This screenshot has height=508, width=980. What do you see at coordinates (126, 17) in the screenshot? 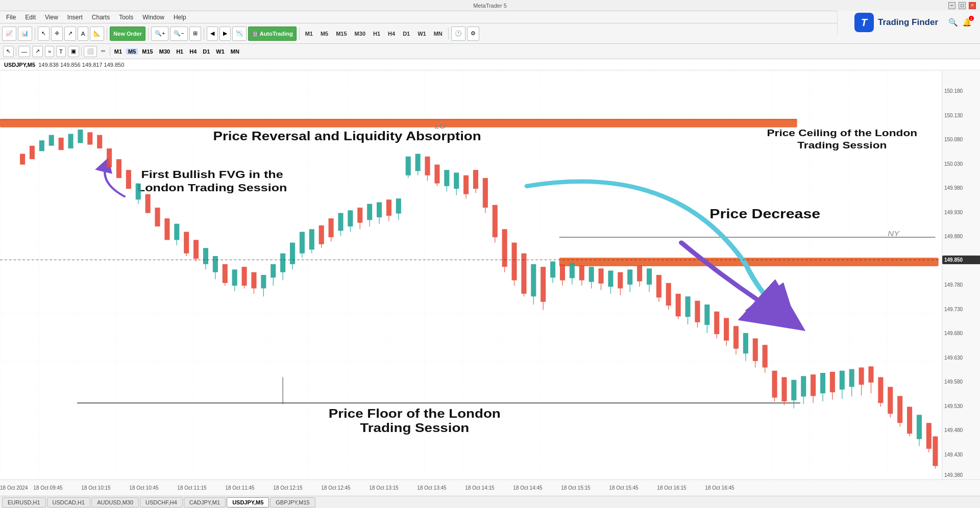
I see `menu-tools: Tools` at bounding box center [126, 17].